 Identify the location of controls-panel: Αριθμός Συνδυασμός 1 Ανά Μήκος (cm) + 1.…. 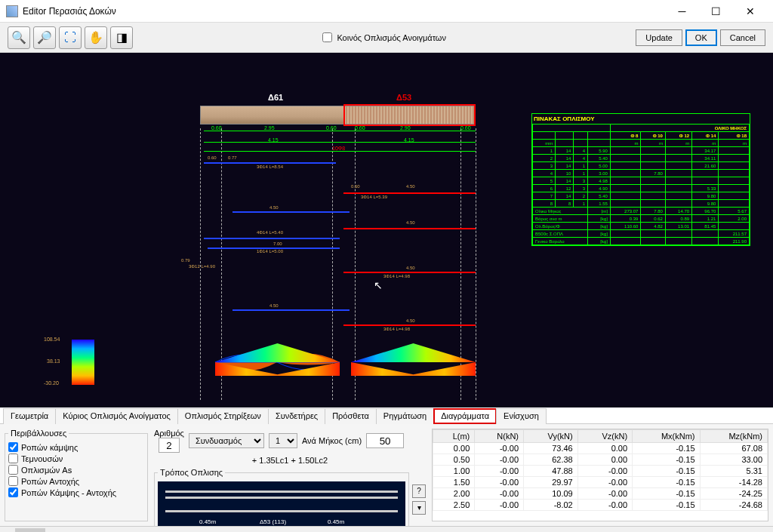
(290, 475).